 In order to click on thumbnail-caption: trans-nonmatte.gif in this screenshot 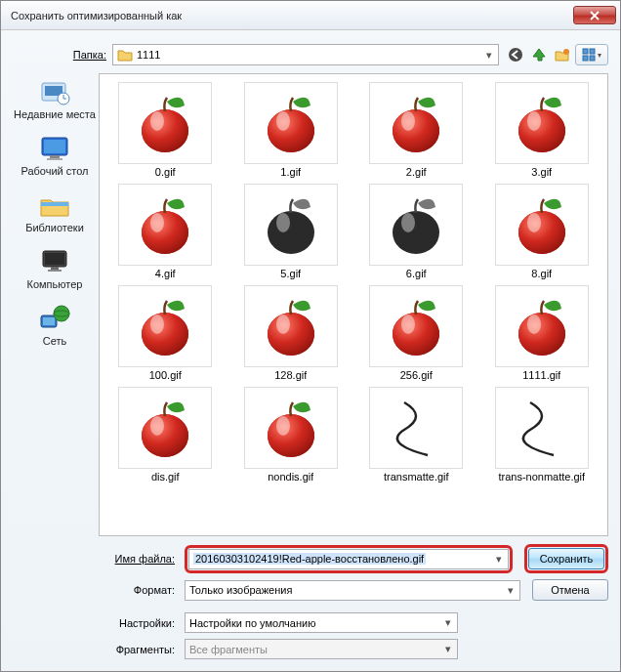, I will do `click(541, 477)`.